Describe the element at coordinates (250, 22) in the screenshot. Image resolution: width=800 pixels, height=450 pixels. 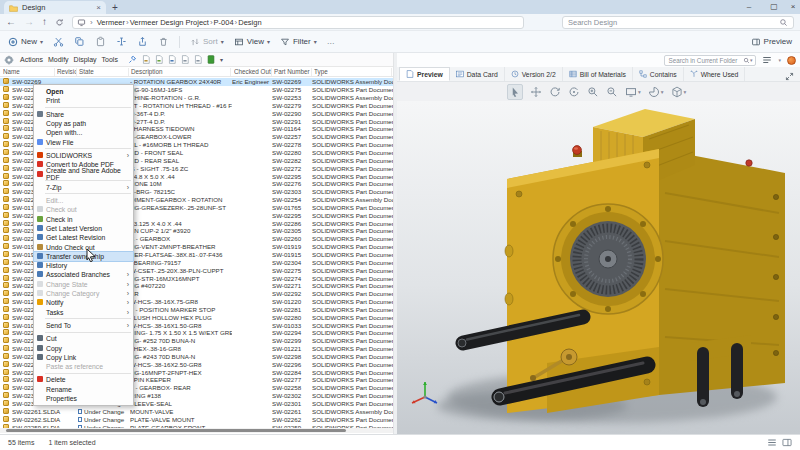
I see `breadcrumb-segment-design: Design` at that location.